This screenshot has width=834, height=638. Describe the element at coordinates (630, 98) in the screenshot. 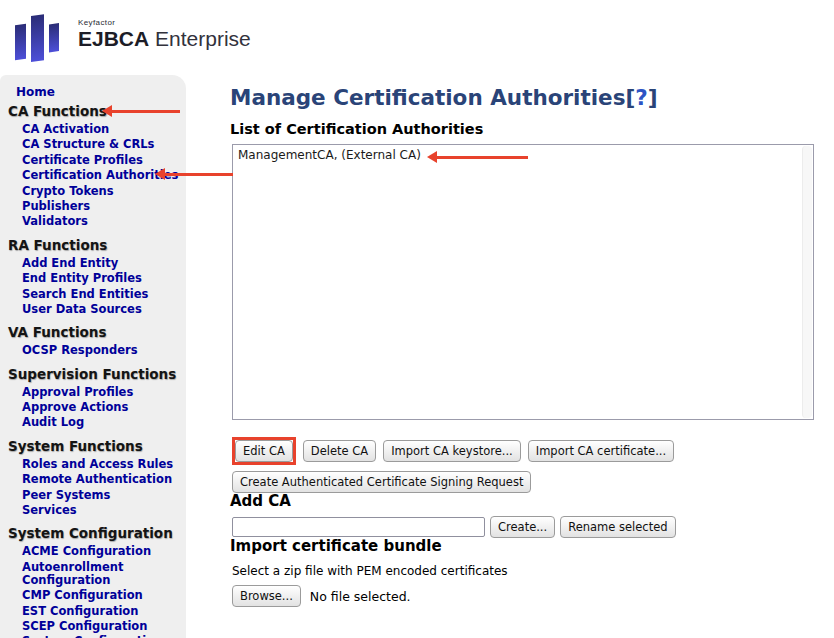

I see `help-bracket-open: [` at that location.